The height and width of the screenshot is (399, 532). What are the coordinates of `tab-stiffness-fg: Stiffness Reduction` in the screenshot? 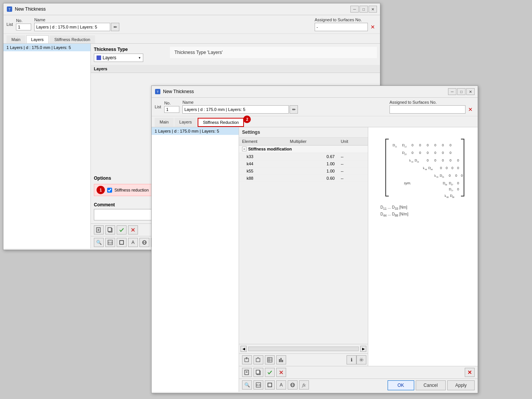 It's located at (221, 122).